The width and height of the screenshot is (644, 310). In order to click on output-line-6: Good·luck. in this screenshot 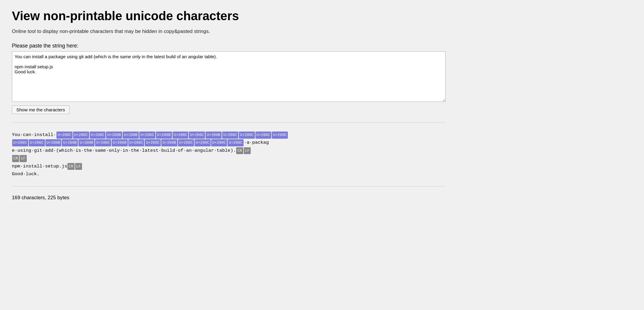, I will do `click(229, 174)`.